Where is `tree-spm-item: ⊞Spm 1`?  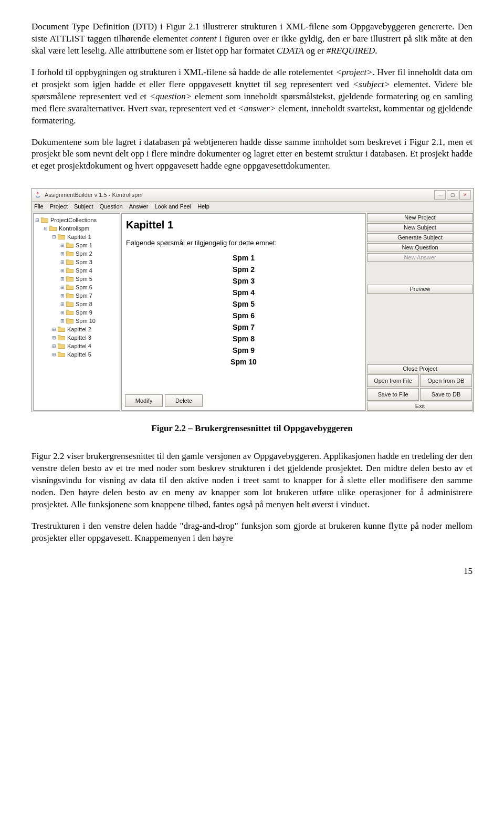
tree-spm-item: ⊞Spm 1 is located at coordinates (89, 245).